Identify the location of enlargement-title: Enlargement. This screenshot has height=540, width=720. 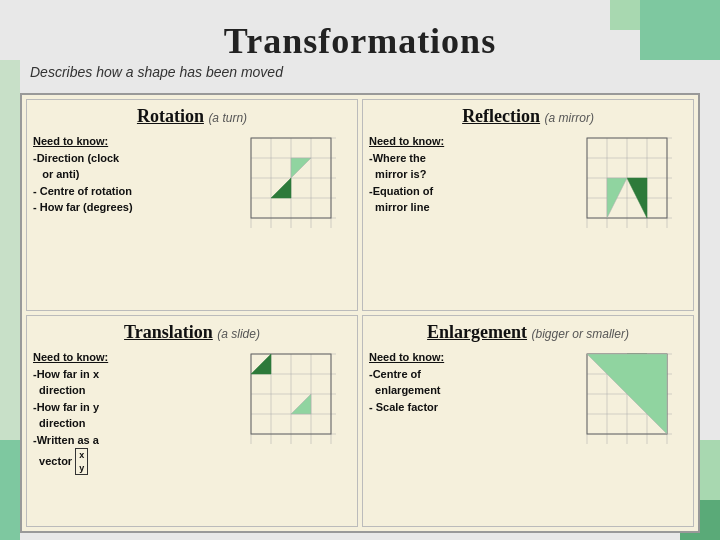
(477, 332).